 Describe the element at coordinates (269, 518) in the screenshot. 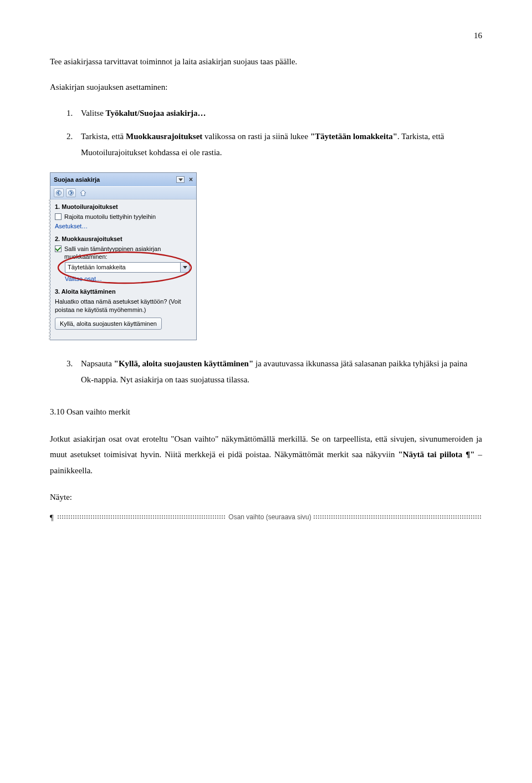

I see `section-break-label: Osan vaihto (seuraava sivu)` at that location.